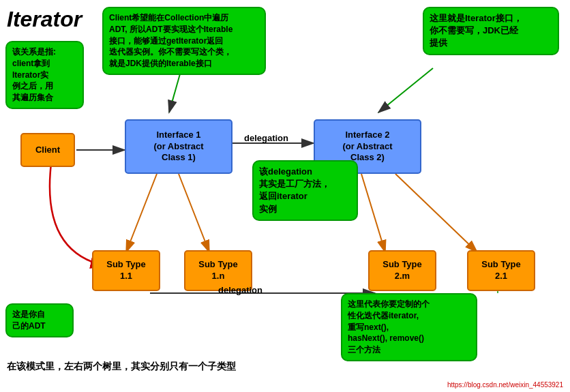 This screenshot has height=392, width=570. I want to click on arrow-label-delegation-bottom: delegation, so click(240, 290).